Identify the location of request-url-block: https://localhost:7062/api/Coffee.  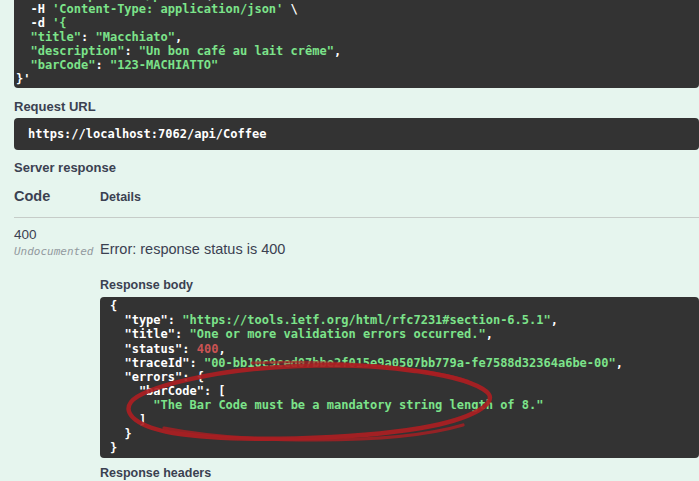
(356, 134).